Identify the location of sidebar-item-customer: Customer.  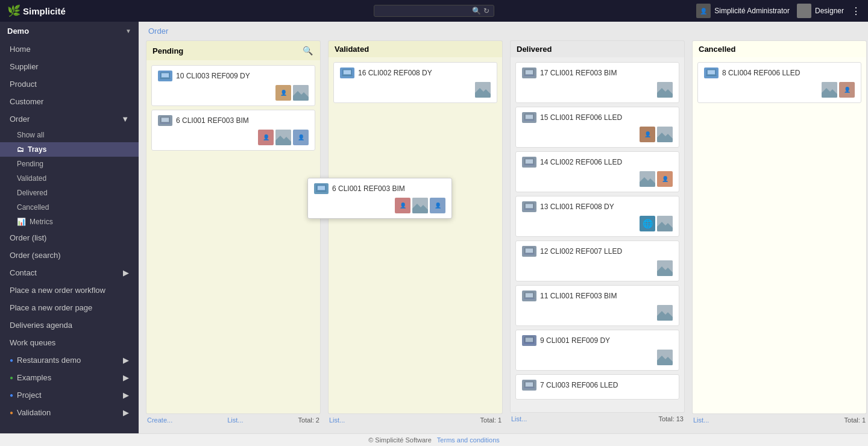
(69, 101).